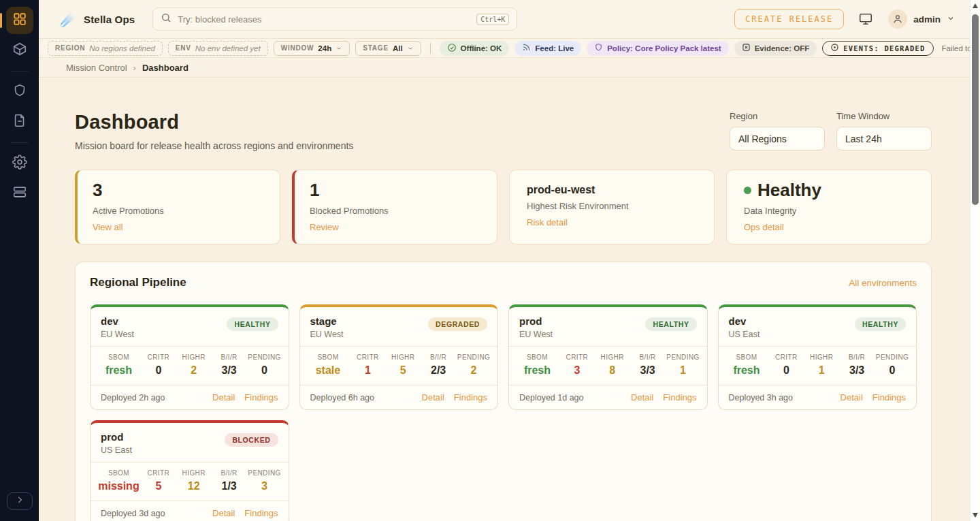 The height and width of the screenshot is (521, 980). What do you see at coordinates (921, 19) in the screenshot?
I see `user-menu: admin` at bounding box center [921, 19].